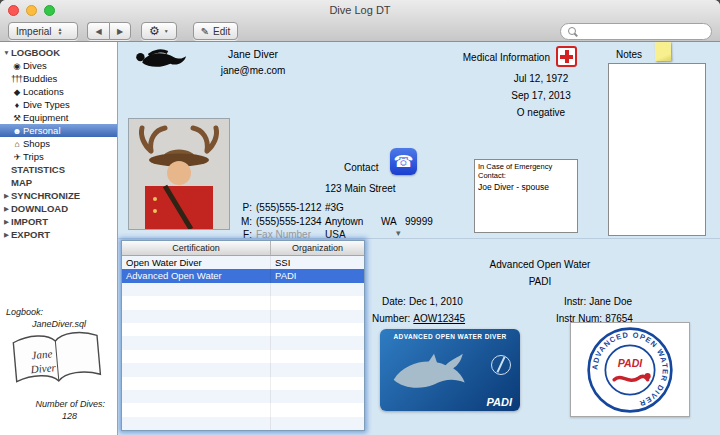 The height and width of the screenshot is (435, 720). I want to click on cert-number-label: Number:, so click(391, 318).